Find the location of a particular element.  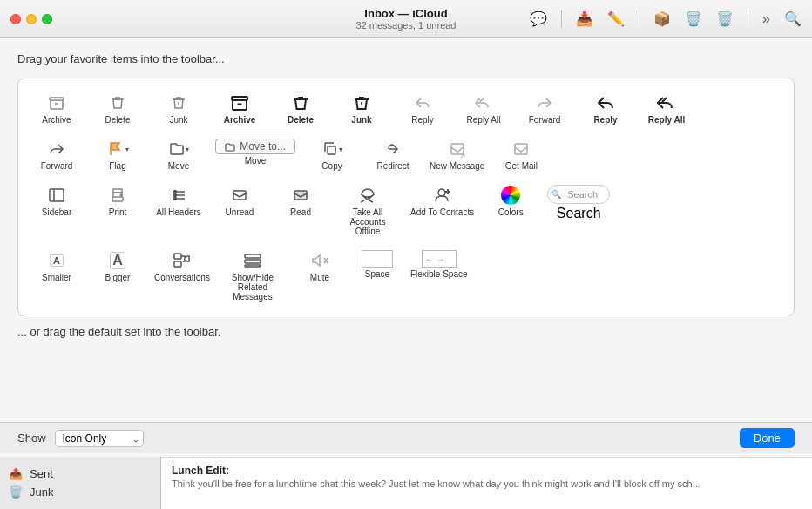

toolbar-item-show-hide: Show/Hide Related Messages is located at coordinates (253, 275).